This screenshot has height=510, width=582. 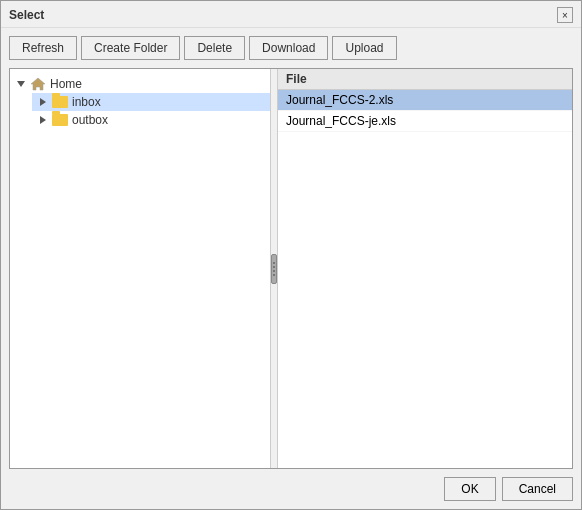 What do you see at coordinates (21, 84) in the screenshot?
I see `chevron-down-icon` at bounding box center [21, 84].